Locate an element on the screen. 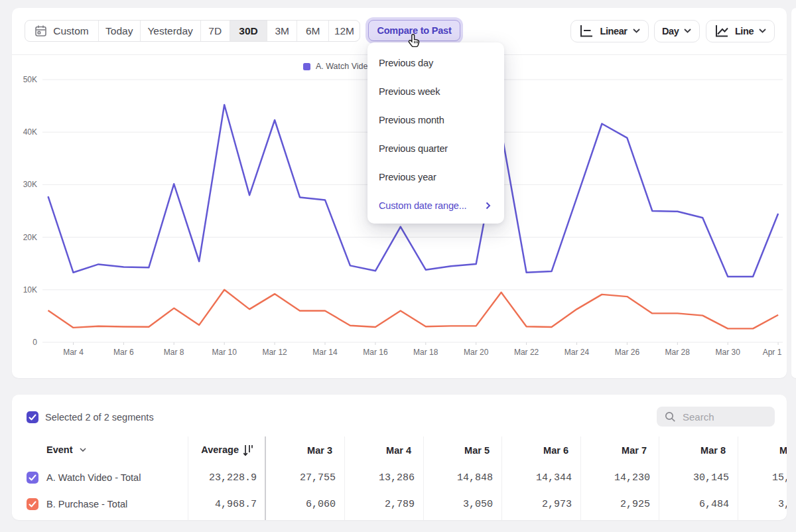 The height and width of the screenshot is (532, 796). svg-text: 10K is located at coordinates (31, 290).